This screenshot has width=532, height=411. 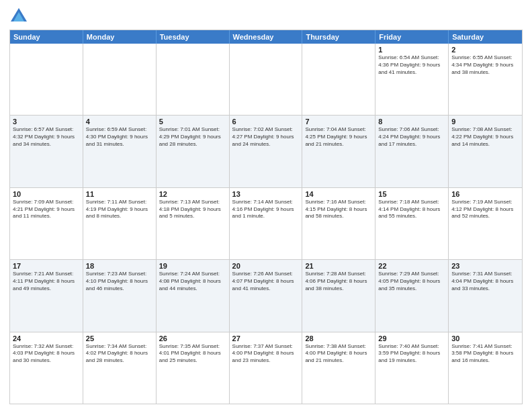 I want to click on day-cell-27: 27Sunrise: 7:37 AM Sunset: 4:00 PM Dayli…, so click(x=266, y=368).